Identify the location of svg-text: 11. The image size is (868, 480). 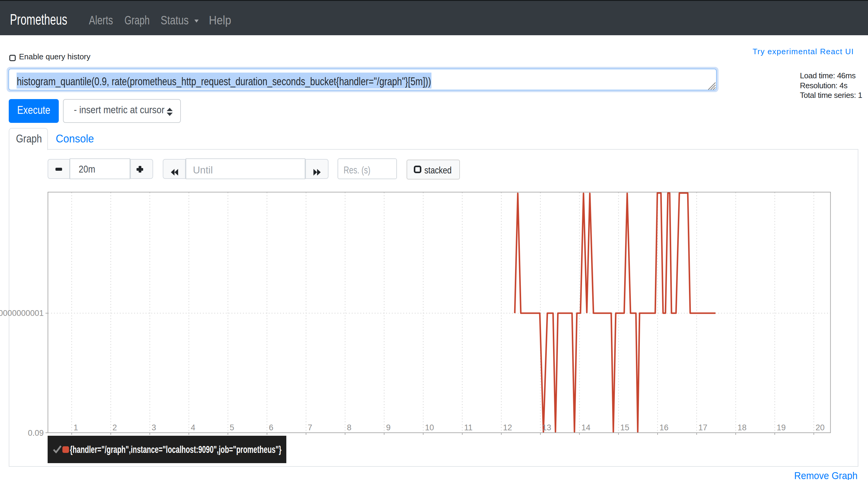
(468, 427).